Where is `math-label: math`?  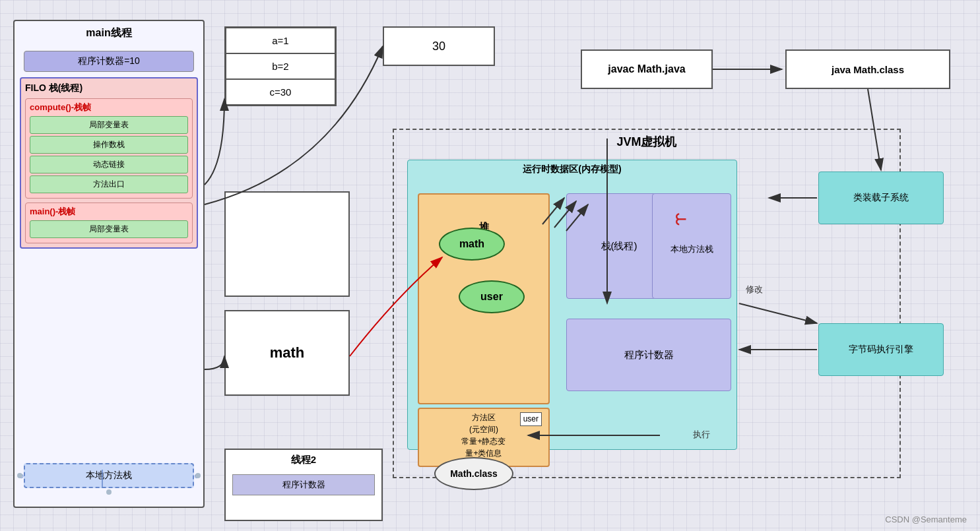
math-label: math is located at coordinates (288, 353).